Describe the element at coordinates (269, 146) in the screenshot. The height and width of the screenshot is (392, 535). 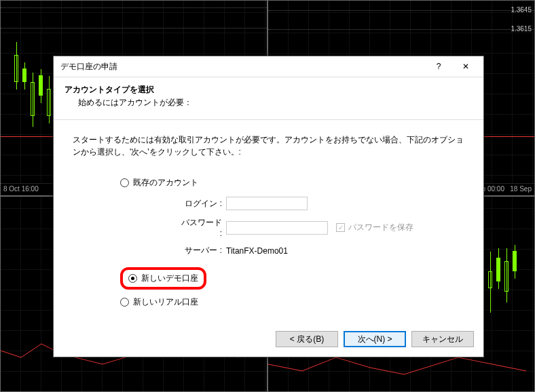
I see `instructions-text: スタートするためには有効な取引アカウントが必要です。アカウントをお持ちでない場合…` at that location.